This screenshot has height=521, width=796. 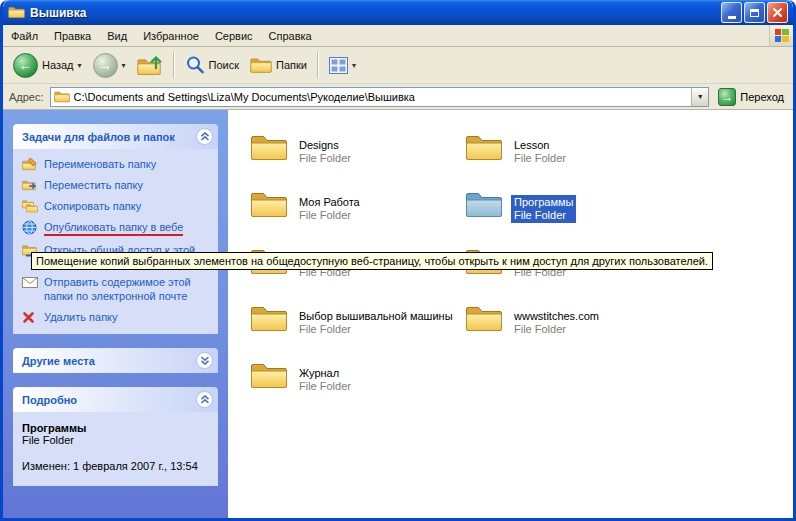 I want to click on views-dropdown-icon: ▾, so click(x=354, y=66).